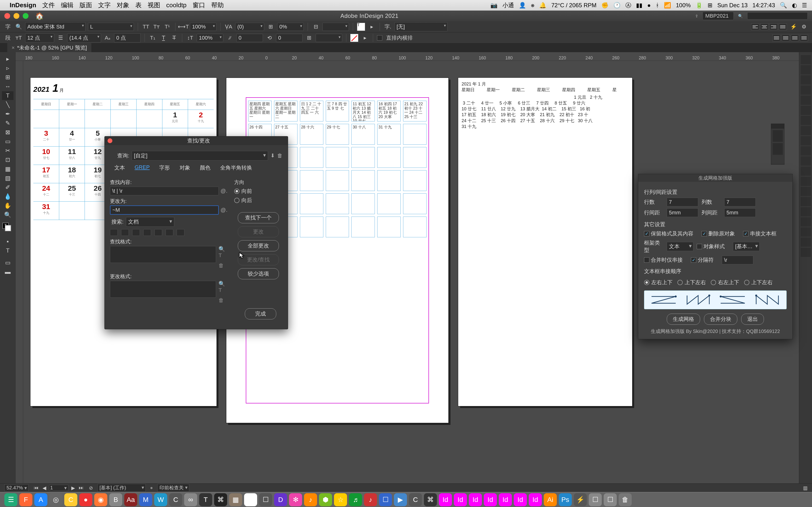 This screenshot has width=812, height=507. I want to click on opt-master-pages-icon, so click(147, 232).